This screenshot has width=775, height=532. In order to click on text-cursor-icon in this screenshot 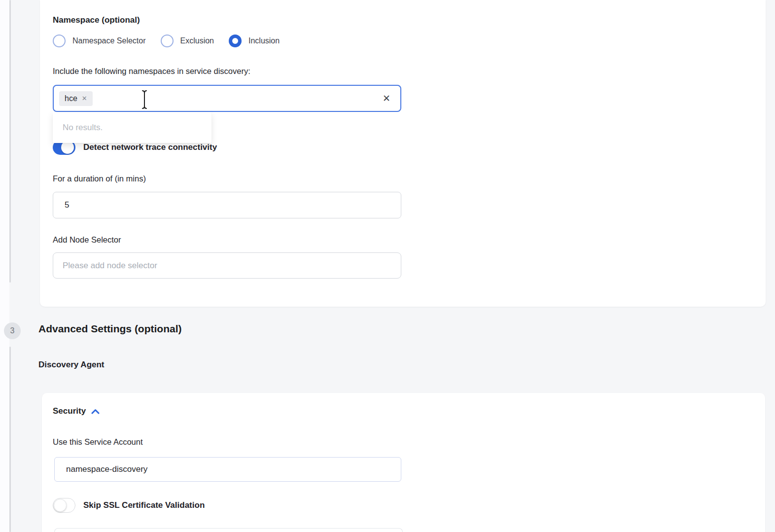, I will do `click(144, 100)`.